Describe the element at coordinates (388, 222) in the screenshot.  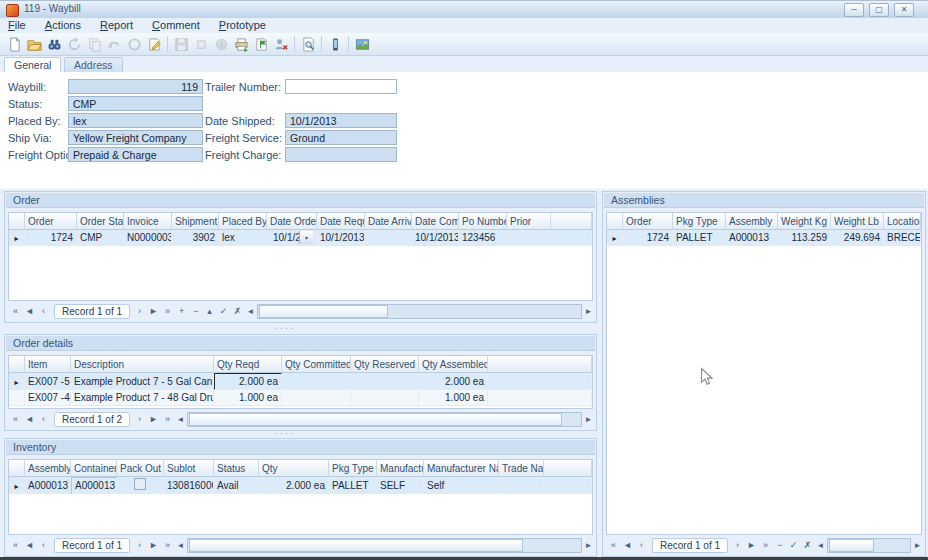
I see `column-header: Date Arrival` at that location.